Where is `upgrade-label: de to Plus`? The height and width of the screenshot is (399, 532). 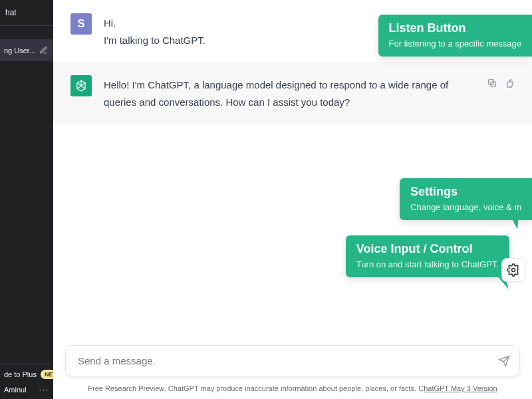 upgrade-label: de to Plus is located at coordinates (20, 374).